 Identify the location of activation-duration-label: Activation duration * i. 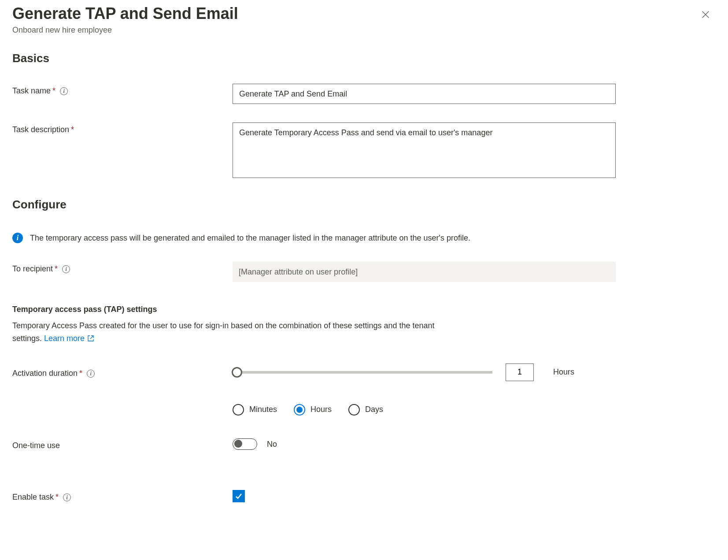
(122, 372).